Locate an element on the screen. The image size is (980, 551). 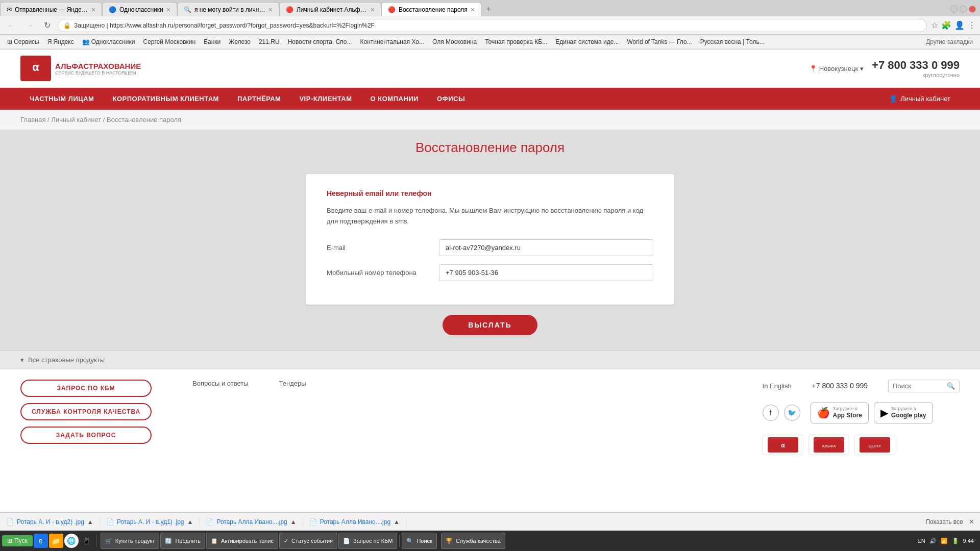
nav-partners: ПАРТНЁРАМ is located at coordinates (259, 99).